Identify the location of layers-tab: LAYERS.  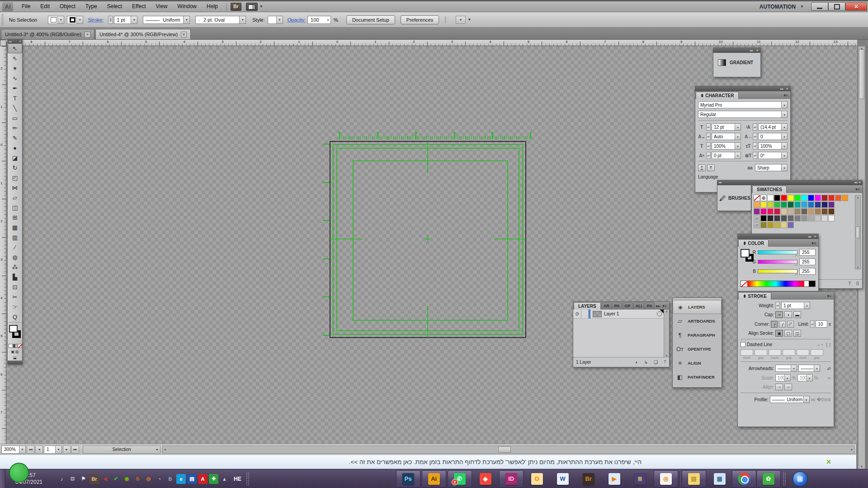
(587, 306).